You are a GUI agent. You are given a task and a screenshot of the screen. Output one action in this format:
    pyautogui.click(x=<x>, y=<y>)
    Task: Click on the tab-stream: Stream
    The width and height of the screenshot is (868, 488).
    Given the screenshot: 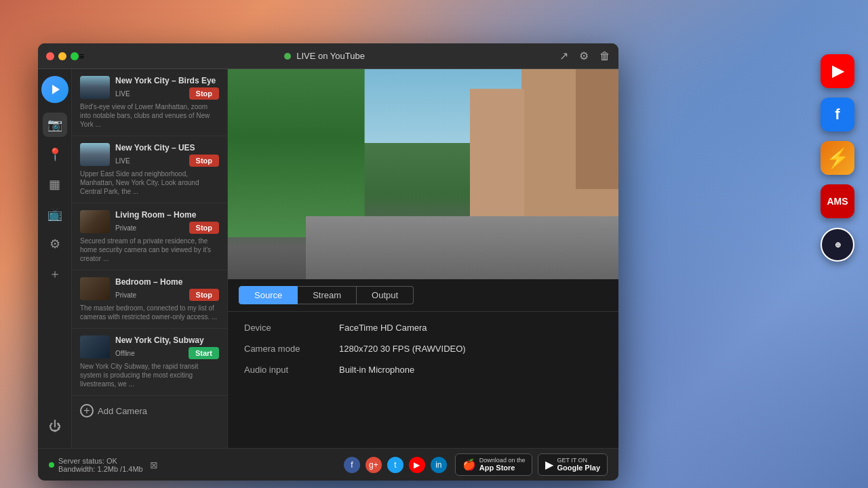 What is the action you would take?
    pyautogui.click(x=327, y=296)
    